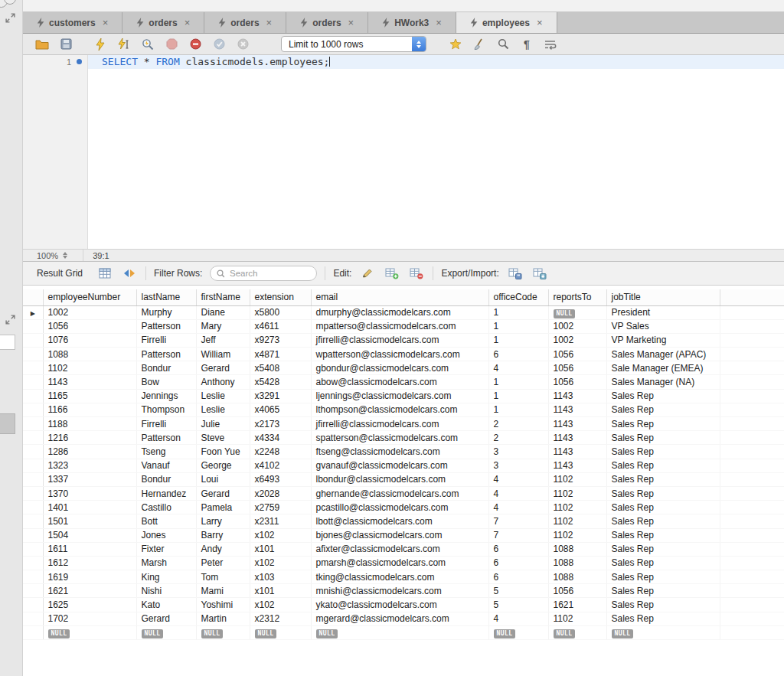 This screenshot has height=676, width=784. Describe the element at coordinates (518, 354) in the screenshot. I see `cell: 6` at that location.